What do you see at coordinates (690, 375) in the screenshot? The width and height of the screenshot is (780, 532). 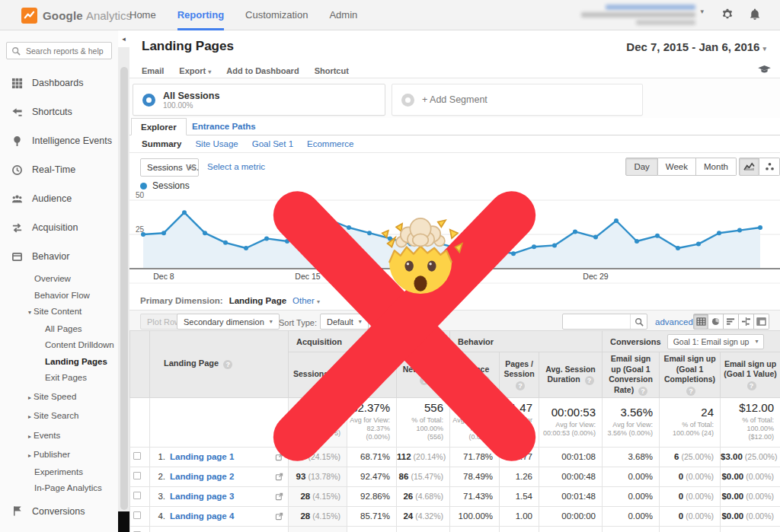 I see `column-header-email-sign-up-goal-1-completions-: Email sign up (Goal 1 Completions) ?` at bounding box center [690, 375].